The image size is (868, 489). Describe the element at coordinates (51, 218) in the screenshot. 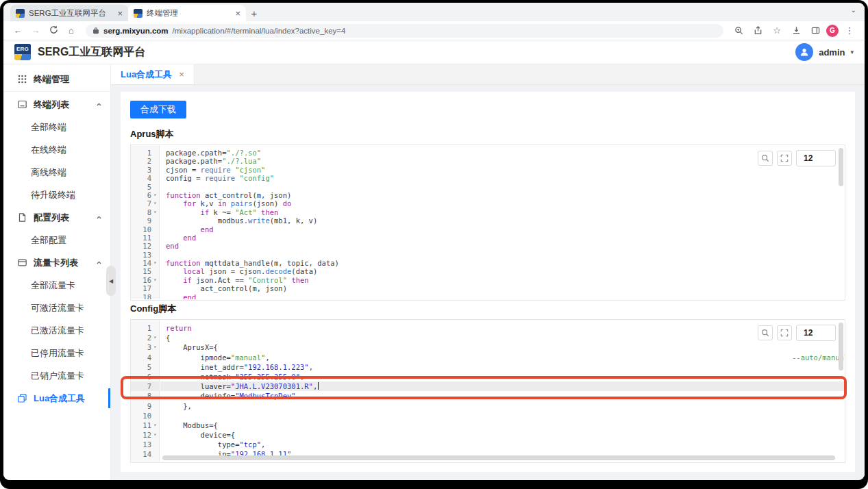

I see `sidebar-item-label: 配置列表` at that location.